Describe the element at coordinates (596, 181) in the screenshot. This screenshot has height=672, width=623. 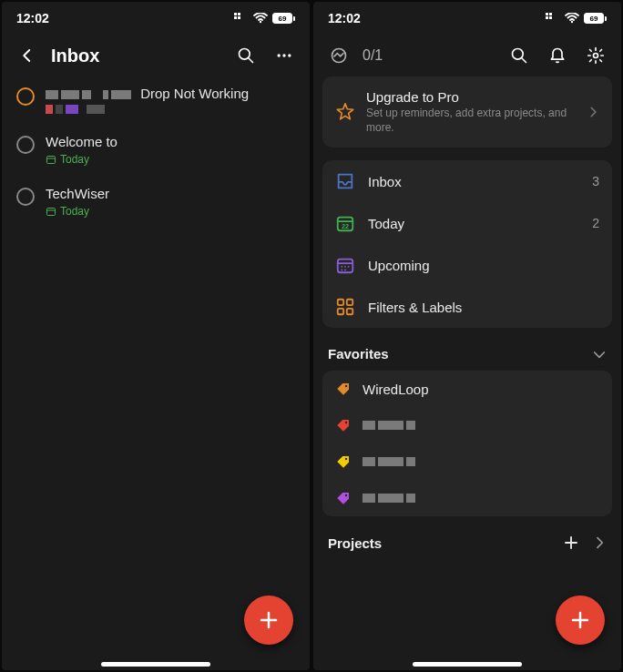
I see `inbox-count: 3` at that location.